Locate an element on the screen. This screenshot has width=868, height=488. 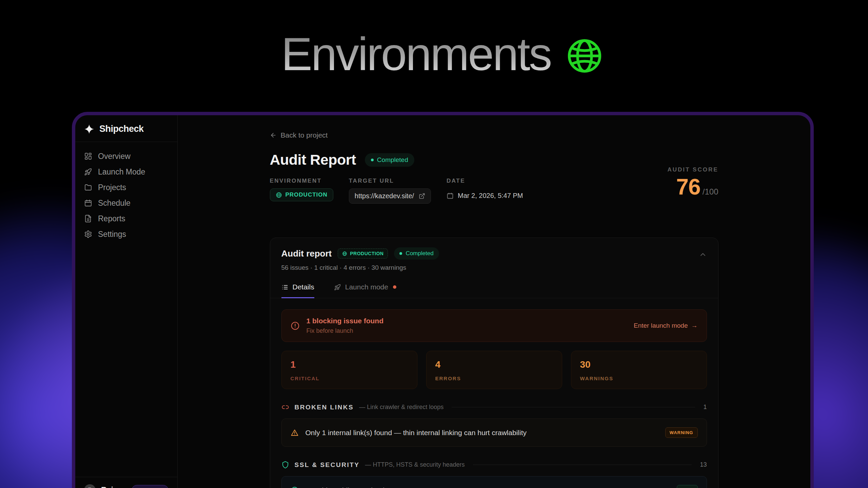
sidebar-item-label: Launch Mode is located at coordinates (121, 172).